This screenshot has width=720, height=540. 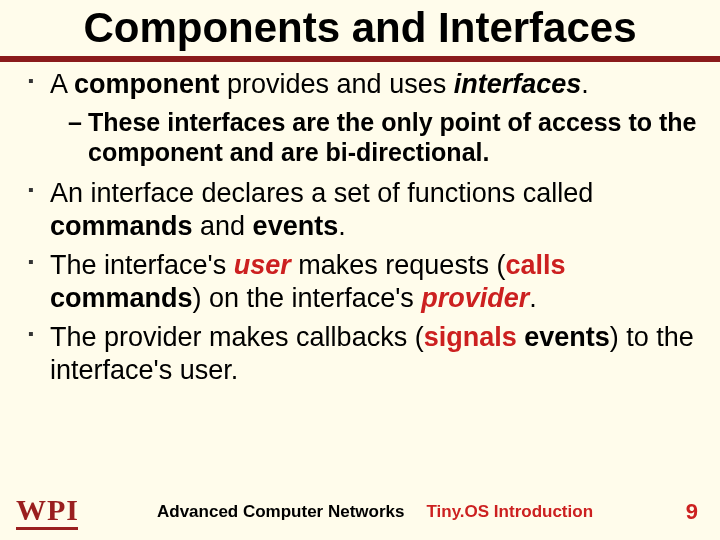 I want to click on text: An interface declares a set of functions…, so click(x=322, y=193).